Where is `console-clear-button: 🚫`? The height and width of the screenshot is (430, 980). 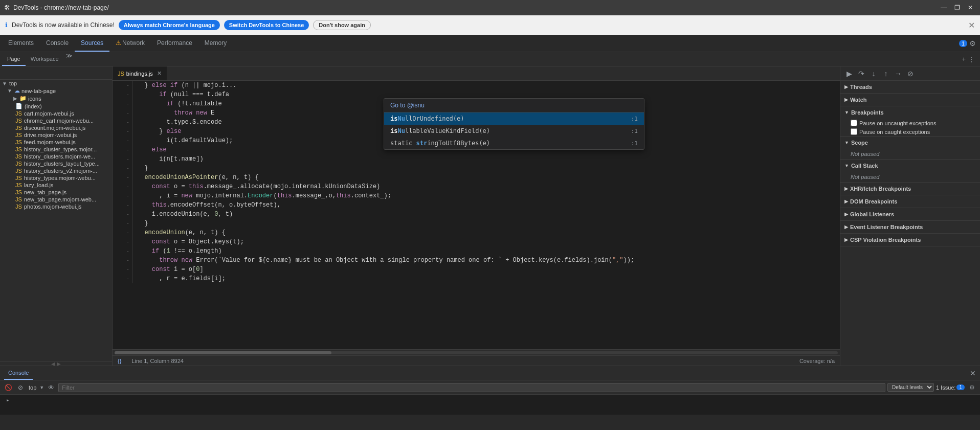 console-clear-button: 🚫 is located at coordinates (8, 388).